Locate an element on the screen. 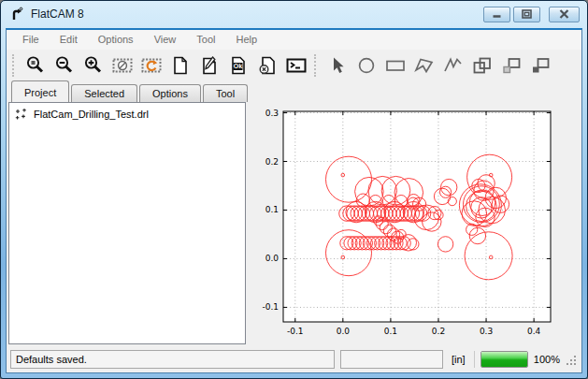 This screenshot has width=588, height=379. drill-points-icon is located at coordinates (21, 114).